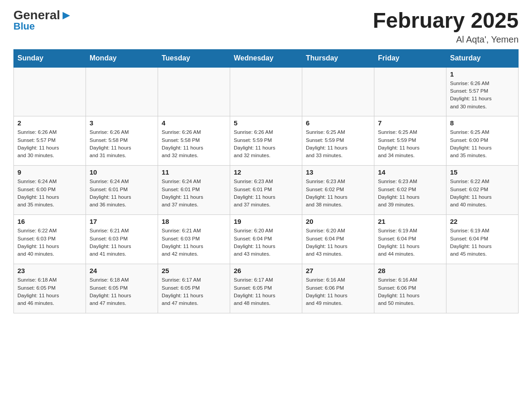 The width and height of the screenshot is (532, 411). What do you see at coordinates (446, 39) in the screenshot?
I see `location: Al Aqta', Yemen` at bounding box center [446, 39].